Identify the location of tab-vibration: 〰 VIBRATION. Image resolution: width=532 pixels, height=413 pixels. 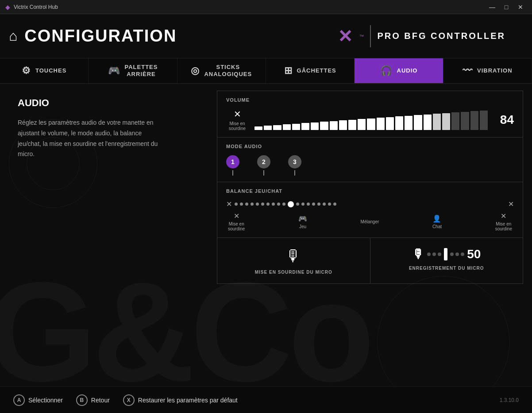
(488, 71).